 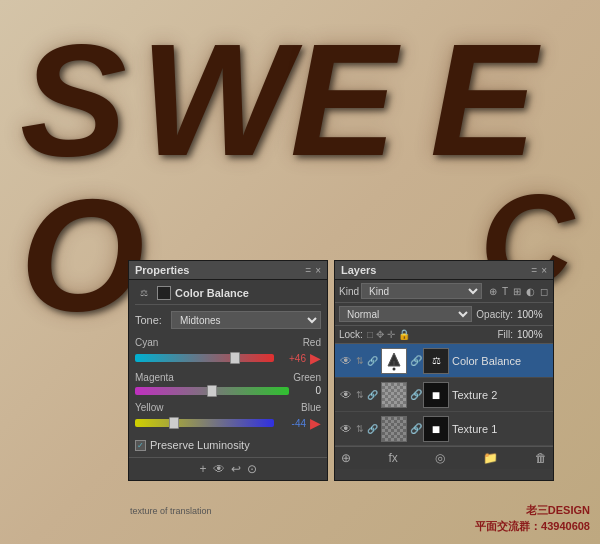 I want to click on preserve-checkbox: ✓, so click(x=140, y=446).